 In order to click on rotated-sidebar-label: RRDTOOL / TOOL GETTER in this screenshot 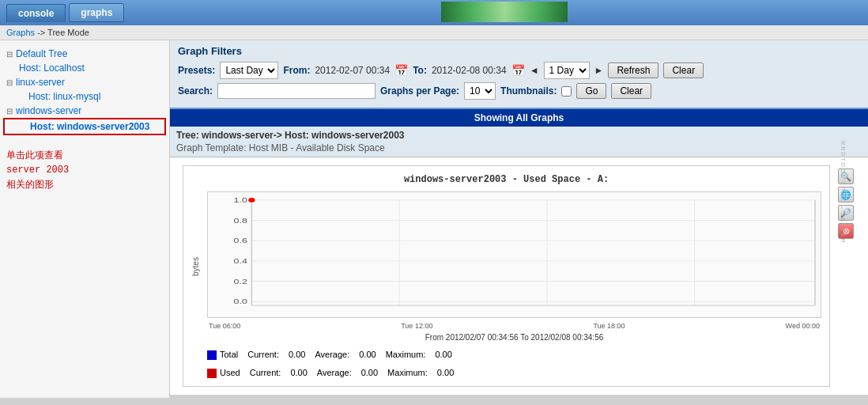, I will do `click(843, 193)`.